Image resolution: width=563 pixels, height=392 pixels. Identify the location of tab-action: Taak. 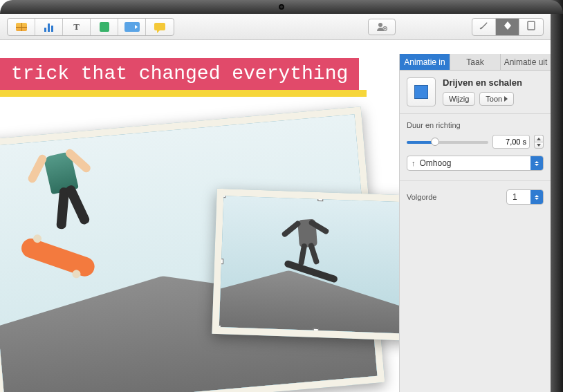
(476, 62).